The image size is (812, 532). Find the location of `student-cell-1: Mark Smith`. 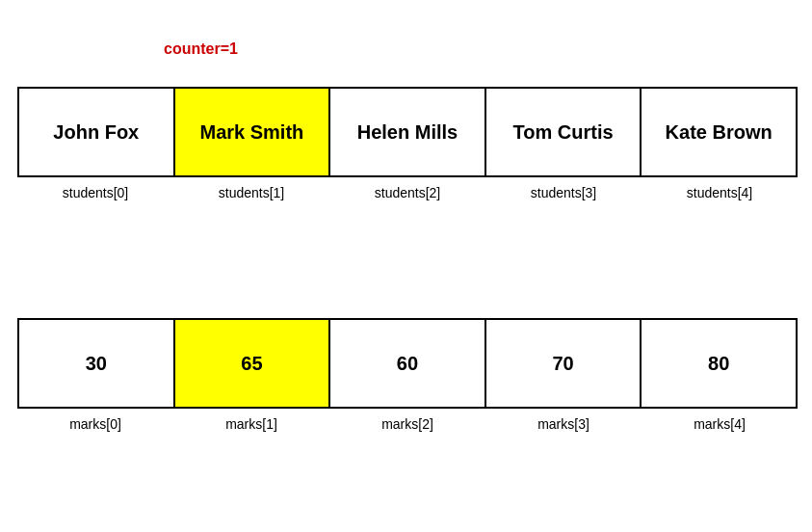

student-cell-1: Mark Smith is located at coordinates (253, 132).